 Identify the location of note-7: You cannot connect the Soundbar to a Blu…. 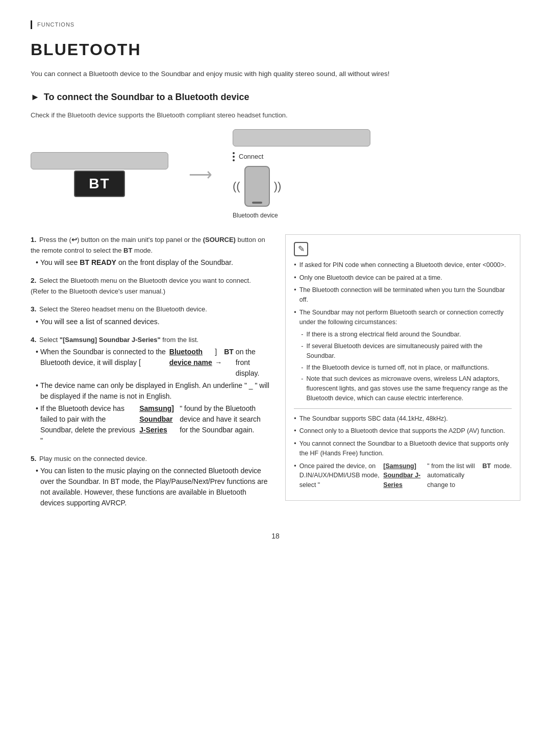
(403, 449).